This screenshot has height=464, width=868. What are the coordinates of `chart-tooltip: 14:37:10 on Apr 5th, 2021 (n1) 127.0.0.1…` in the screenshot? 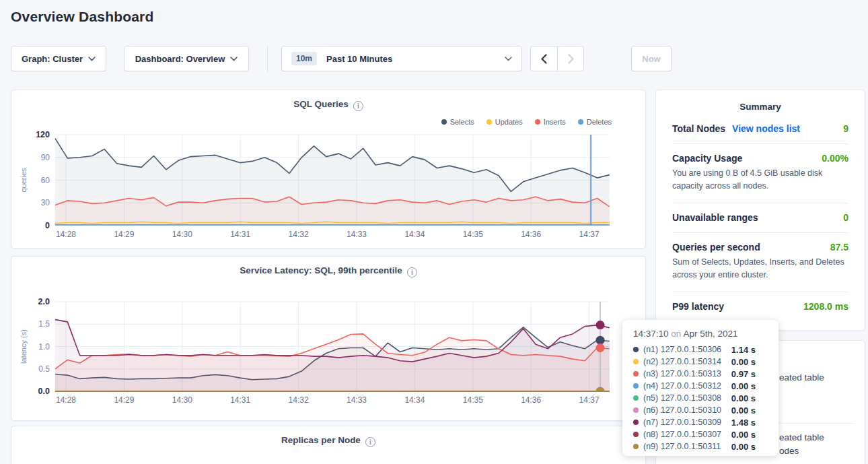 It's located at (700, 388).